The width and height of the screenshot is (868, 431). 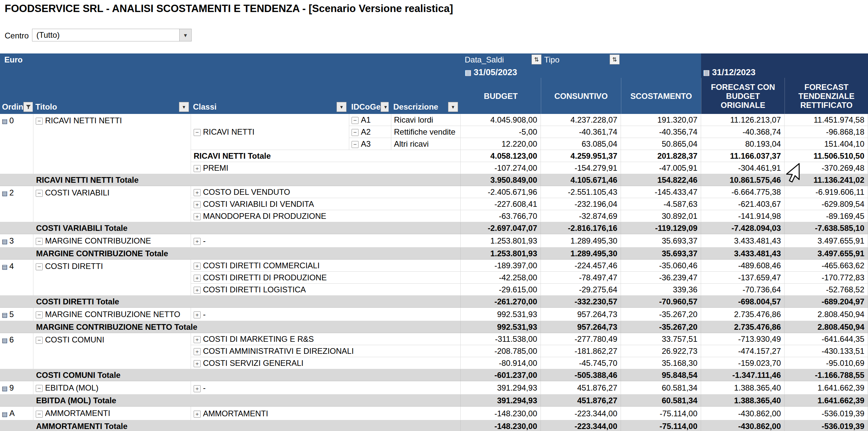 What do you see at coordinates (17, 314) in the screenshot?
I see `ordin-cell: ▤5` at bounding box center [17, 314].